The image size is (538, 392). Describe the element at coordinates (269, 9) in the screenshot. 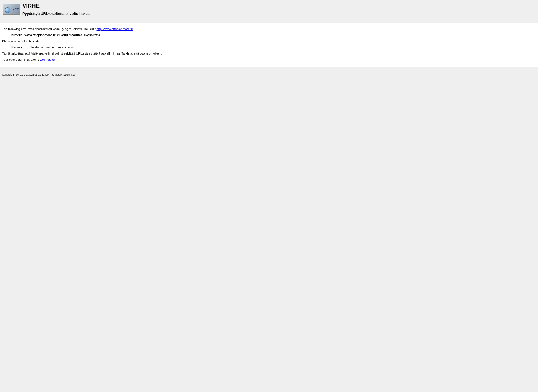

I see `error-header: NOW VIRHE Pyydettyä URL-osoitetta ei voi…` at that location.